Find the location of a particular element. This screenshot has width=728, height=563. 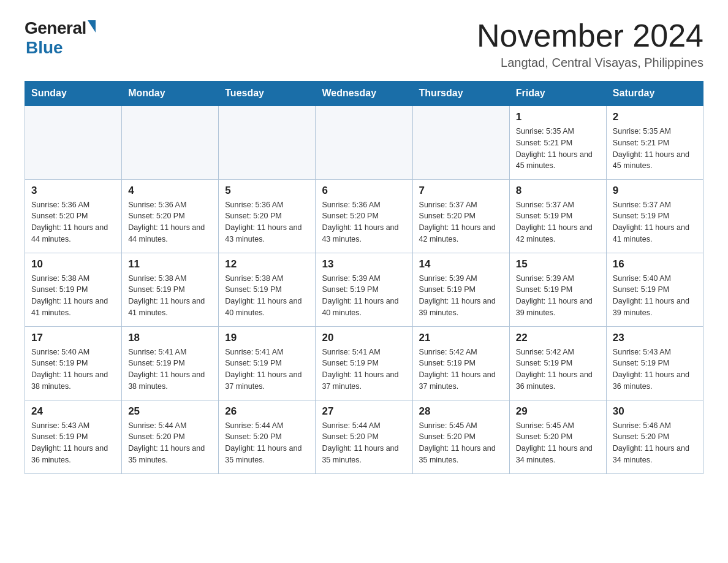

calendar-cell: 30Sunrise: 5:46 AMSunset: 5:20 PMDayligh… is located at coordinates (654, 437).